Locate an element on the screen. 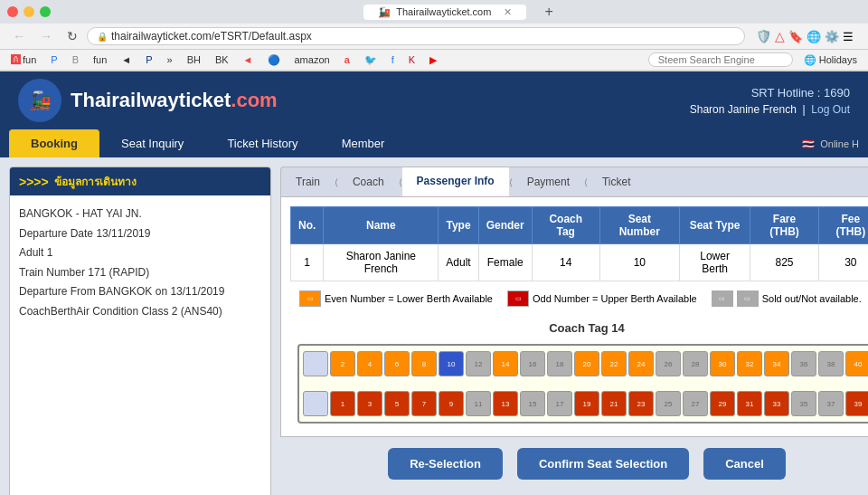 The image size is (868, 495). ext-icon-1: 🔖 is located at coordinates (796, 36).